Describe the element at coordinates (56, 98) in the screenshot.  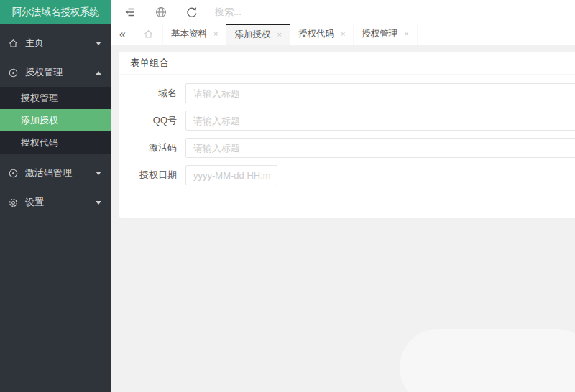
I see `sidebar-subitem-auth-management: 授权管理` at that location.